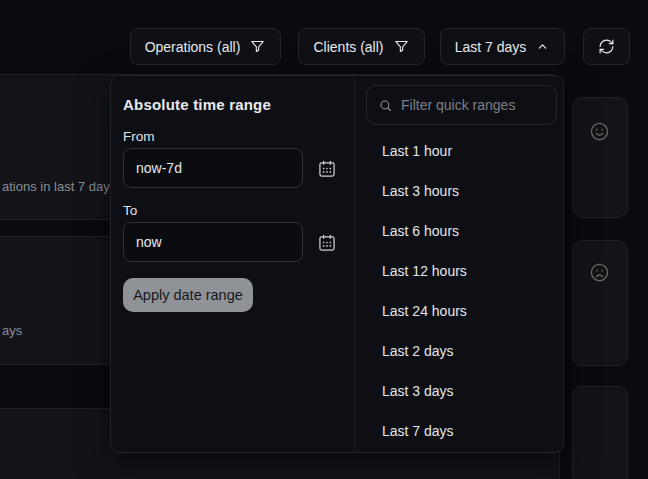 This screenshot has width=648, height=479. Describe the element at coordinates (460, 351) in the screenshot. I see `quick-range-option: Last 2 days` at that location.